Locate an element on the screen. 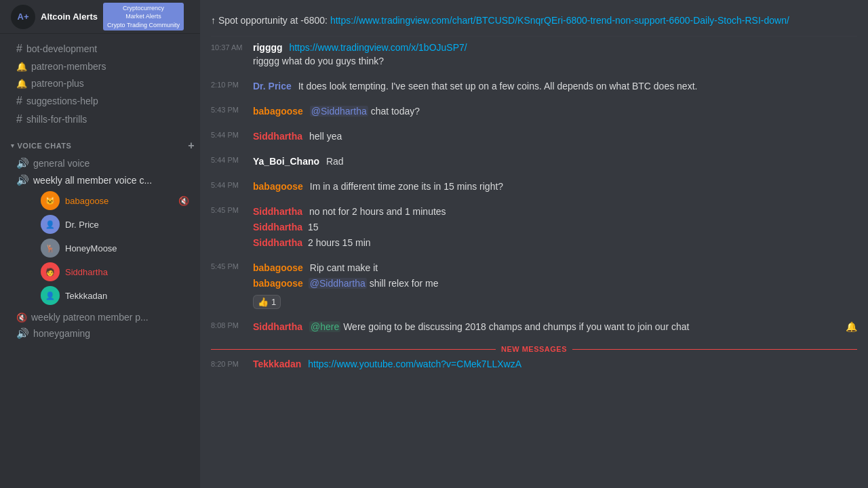 The height and width of the screenshot is (488, 868). partial-text: ↑ Spot opportunity at -6800: is located at coordinates (271, 20).